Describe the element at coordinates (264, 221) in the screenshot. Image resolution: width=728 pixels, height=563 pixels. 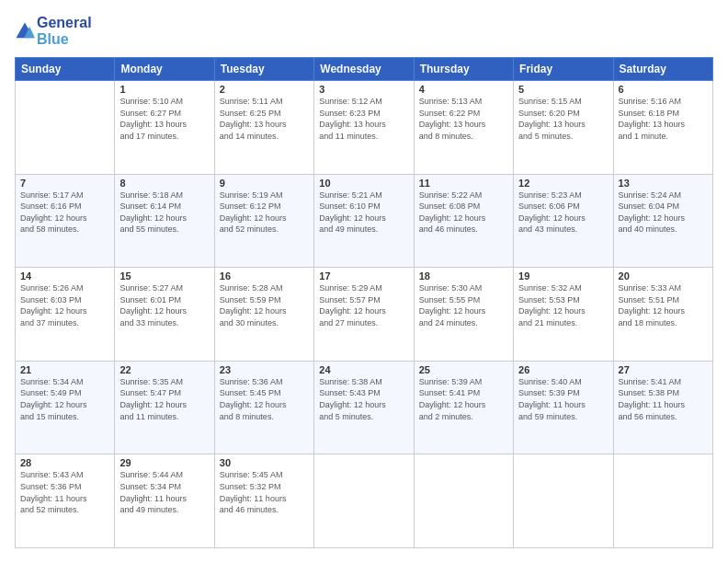
I see `calendar-cell: 9Sunrise: 5:19 AM Sunset: 6:12 PM Daylig…` at that location.